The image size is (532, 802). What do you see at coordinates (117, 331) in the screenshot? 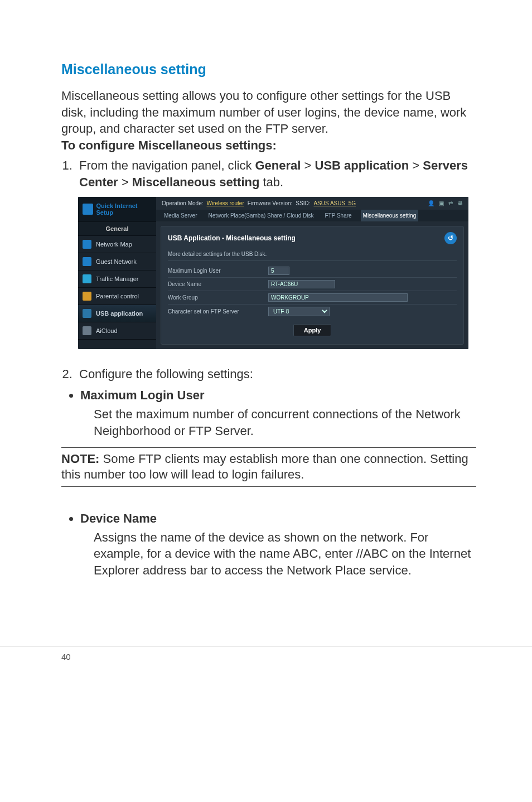
I see `sidebar-item-aicloud: AiCloud` at bounding box center [117, 331].